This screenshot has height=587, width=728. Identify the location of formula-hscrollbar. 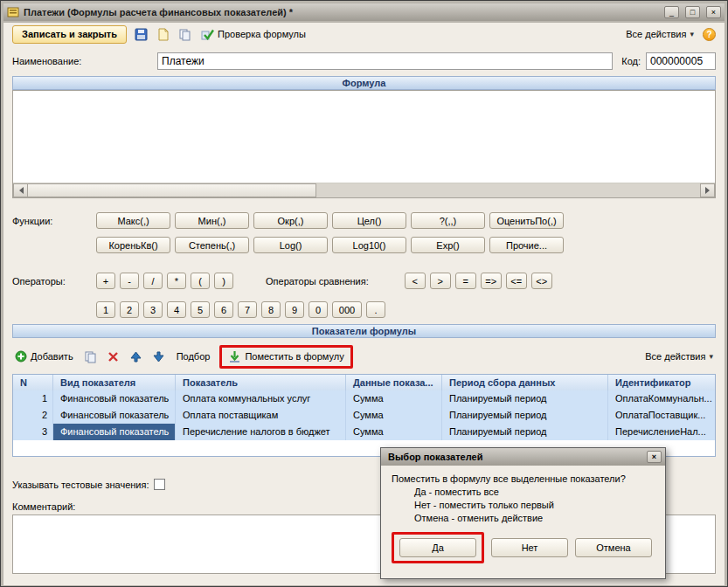
(364, 190).